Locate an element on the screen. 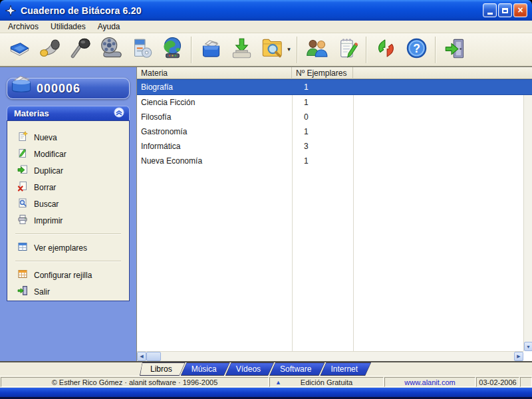 This screenshot has height=399, width=532. action-label: Ver ejemplares is located at coordinates (61, 248).